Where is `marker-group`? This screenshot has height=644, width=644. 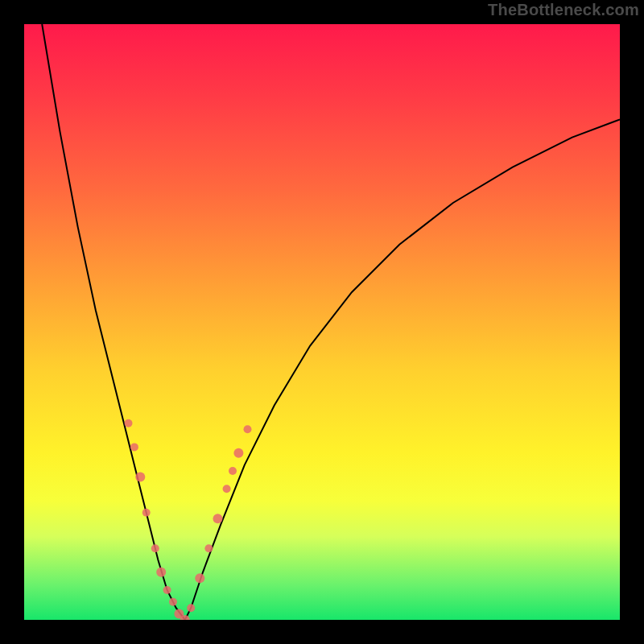 marker-group is located at coordinates (188, 520).